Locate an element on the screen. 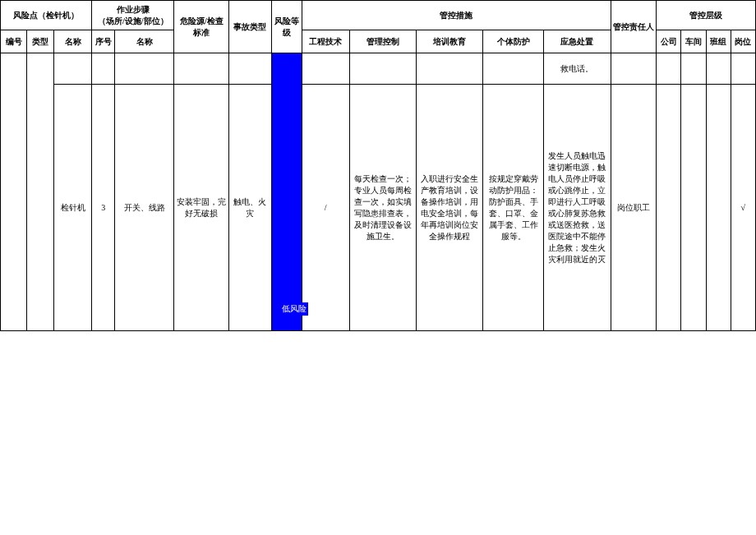  sh-mc: 名称 is located at coordinates (72, 42).